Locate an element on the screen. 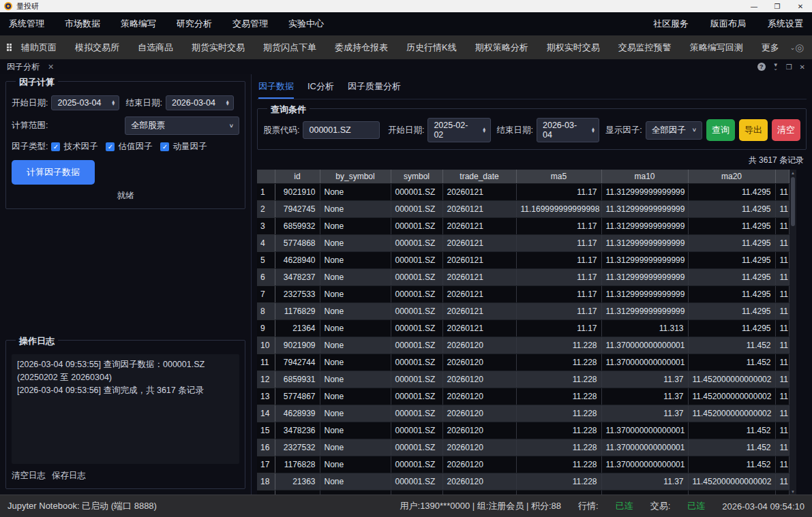  tab-factor-quality: 因子质量分析 is located at coordinates (374, 90).